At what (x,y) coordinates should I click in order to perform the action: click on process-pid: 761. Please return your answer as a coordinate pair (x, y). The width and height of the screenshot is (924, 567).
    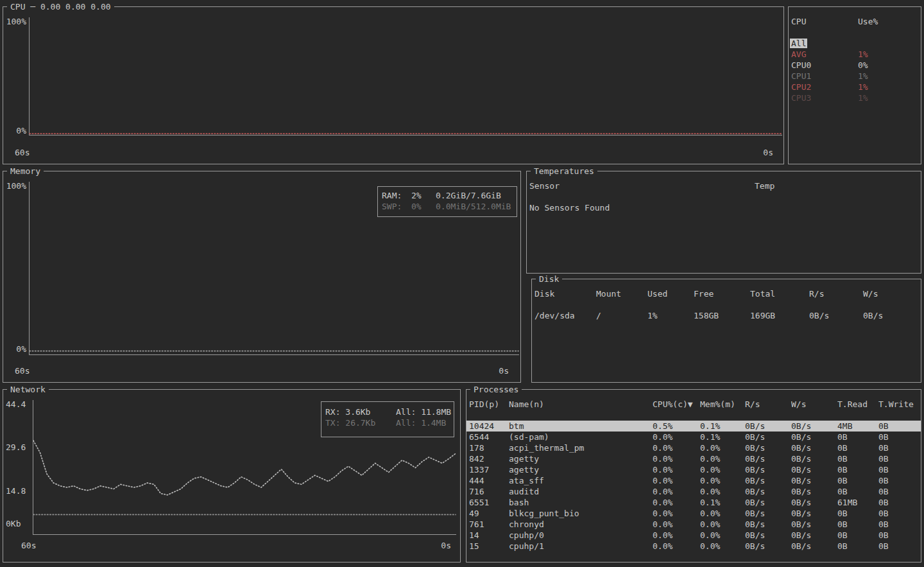
    Looking at the image, I should click on (489, 524).